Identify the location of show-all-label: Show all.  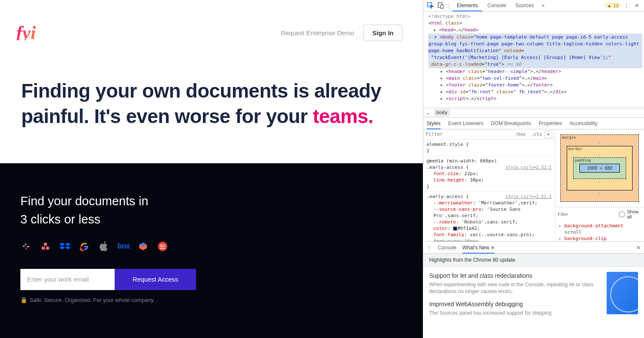
(634, 214).